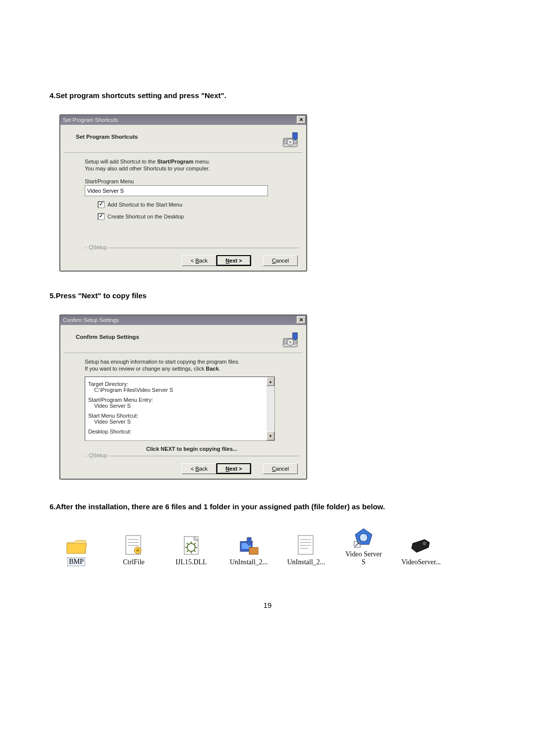 Image resolution: width=535 pixels, height=756 pixels. I want to click on scrollbar: ▲ ▼, so click(270, 409).